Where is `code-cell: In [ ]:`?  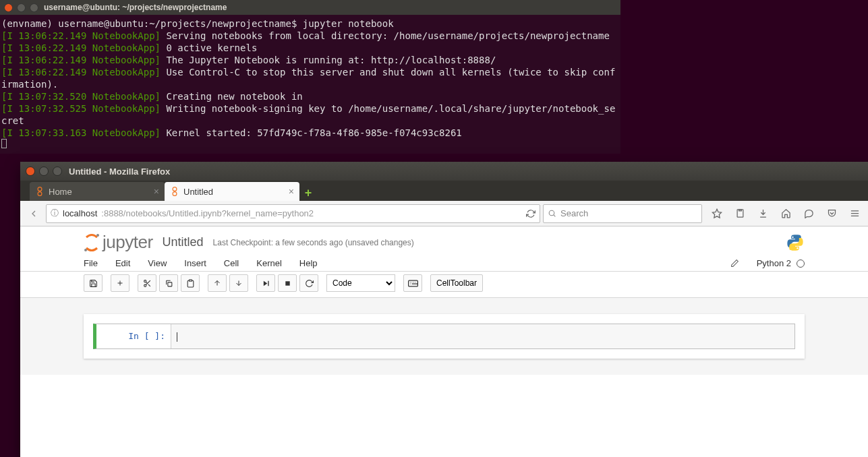 code-cell: In [ ]: is located at coordinates (444, 336).